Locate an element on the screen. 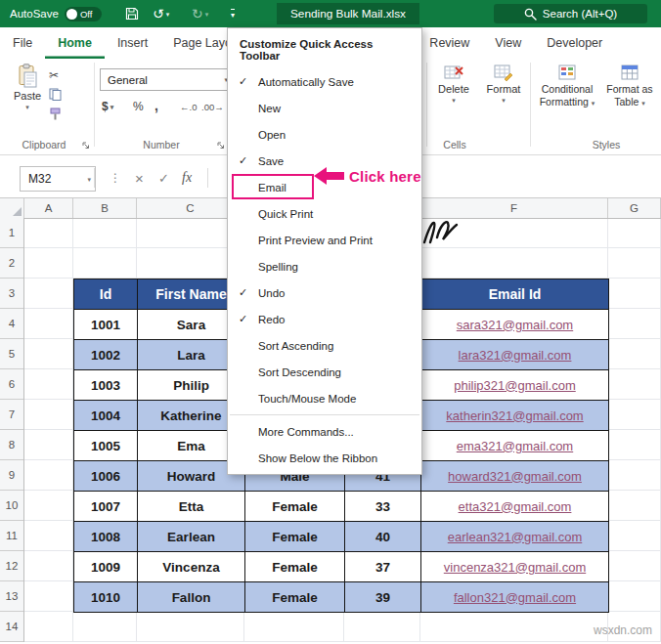 The image size is (661, 644). increase-decimal-button: ←.0 is located at coordinates (188, 107).